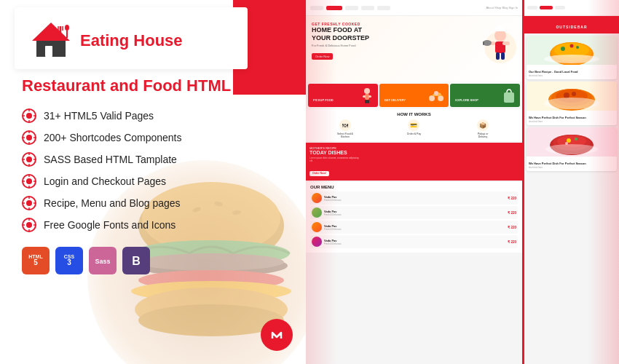 The height and width of the screenshot is (364, 619). Describe the element at coordinates (344, 34) in the screenshot. I see `hero-title: HOME FOOD AT YOUR DOORSTEP` at that location.